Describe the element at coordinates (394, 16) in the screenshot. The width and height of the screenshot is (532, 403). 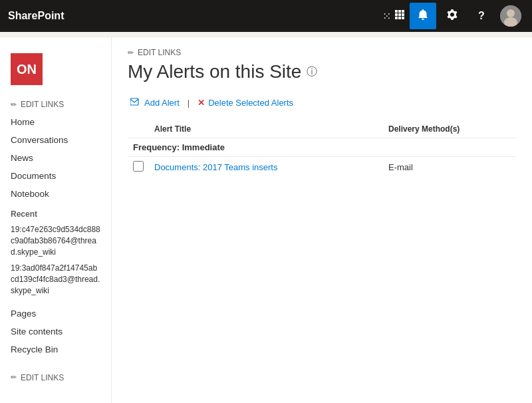
I see `grid-icon: ⁙` at that location.